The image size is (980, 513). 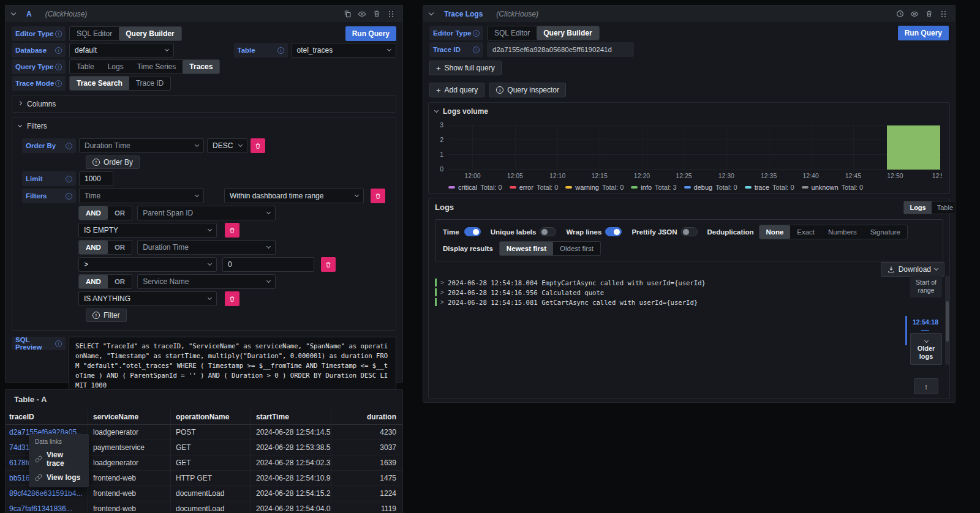 What do you see at coordinates (475, 187) in the screenshot?
I see `legend-item-critical: criticalTotal: 0` at bounding box center [475, 187].